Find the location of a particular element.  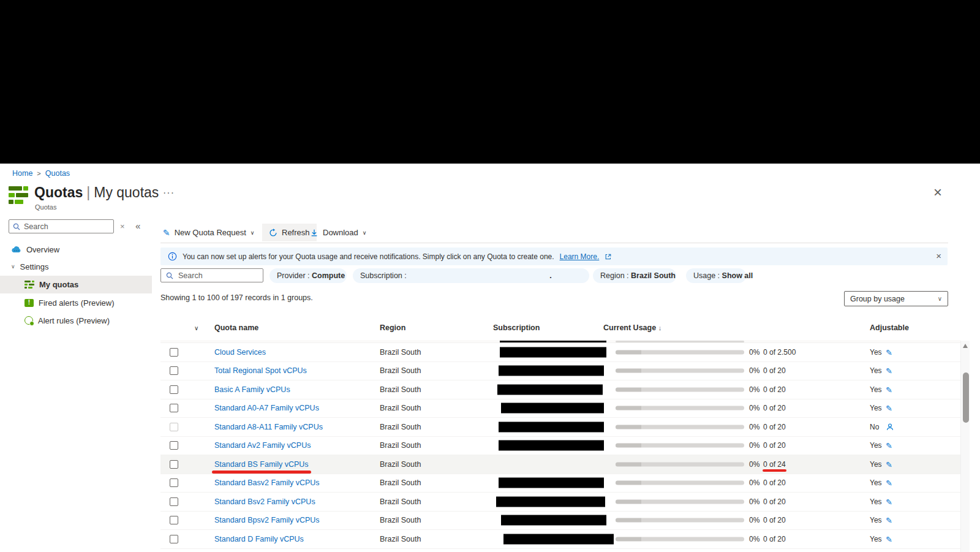

person-icon is located at coordinates (890, 427).